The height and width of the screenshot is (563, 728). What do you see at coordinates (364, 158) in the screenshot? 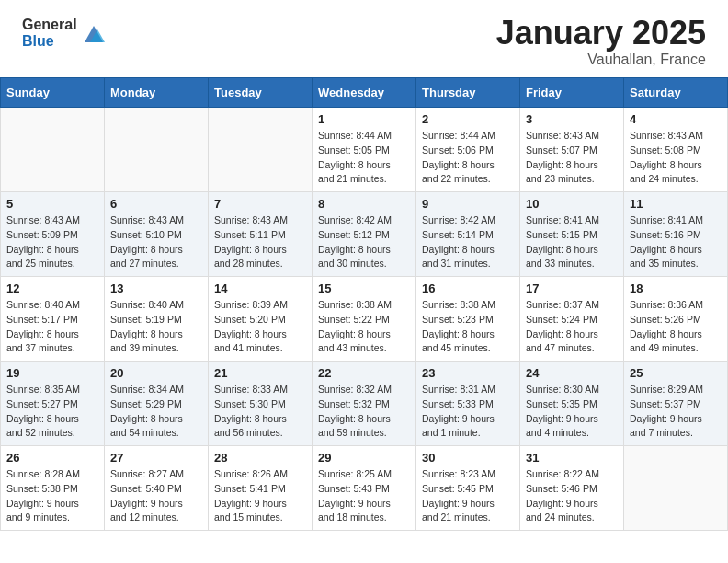
I see `day-info: Sunrise: 8:44 AMSunset: 5:05 PMDaylight:…` at bounding box center [364, 158].